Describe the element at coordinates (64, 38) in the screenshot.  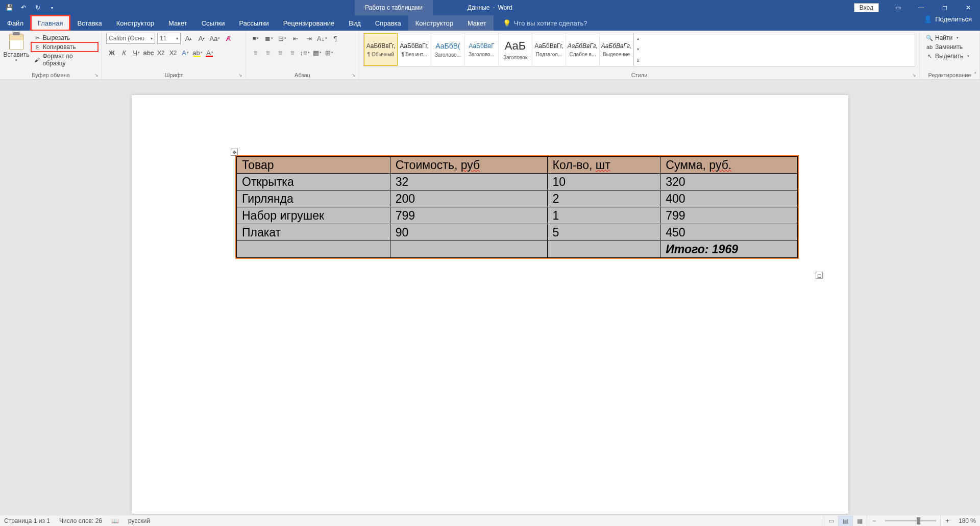
I see `cut-button: ✂Вырезать` at that location.